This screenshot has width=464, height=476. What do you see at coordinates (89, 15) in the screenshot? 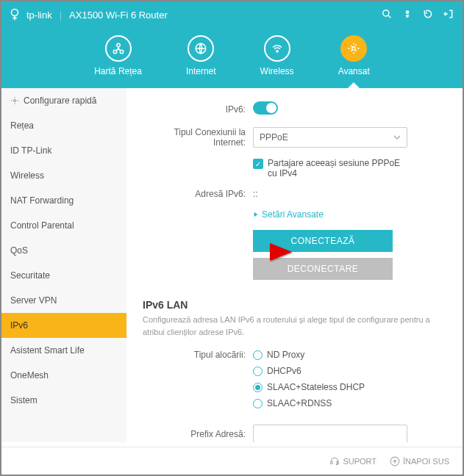
I see `header-left: tp-link | AX1500 Wi-Fi 6 Router` at bounding box center [89, 15].